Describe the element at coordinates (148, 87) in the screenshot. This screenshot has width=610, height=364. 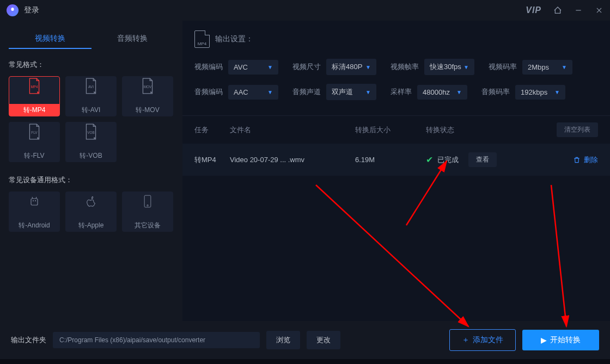
I see `svg-text: MOV` at that location.